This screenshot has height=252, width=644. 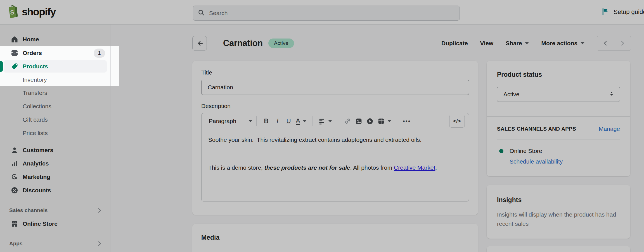 I want to click on sidebar-item-label: Inventory, so click(x=35, y=80).